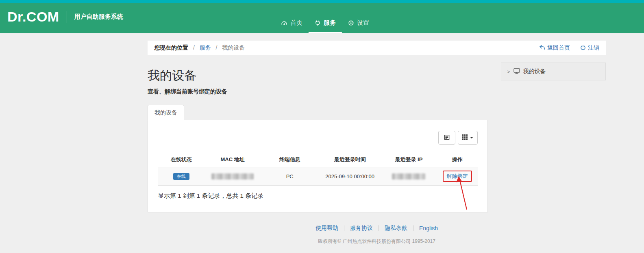 The width and height of the screenshot is (644, 253). What do you see at coordinates (472, 138) in the screenshot?
I see `chevron-down-icon` at bounding box center [472, 138].